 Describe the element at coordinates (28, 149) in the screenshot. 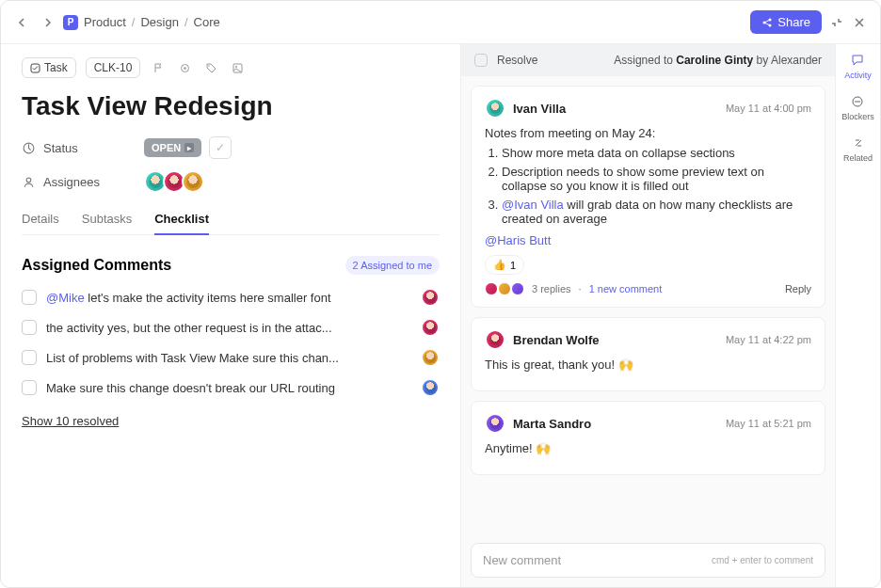

I see `status-icon` at that location.